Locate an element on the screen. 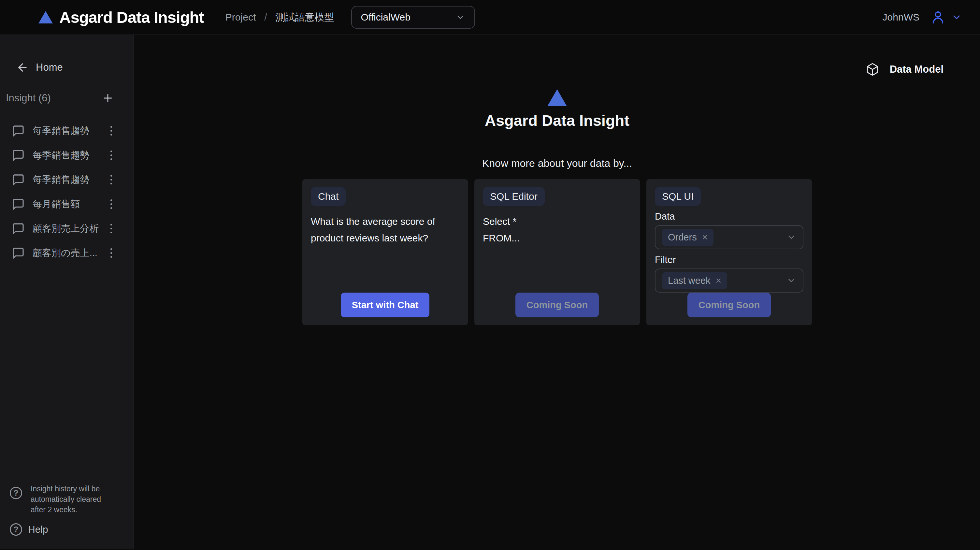 This screenshot has height=550, width=980. filter-field-label: Filter is located at coordinates (665, 260).